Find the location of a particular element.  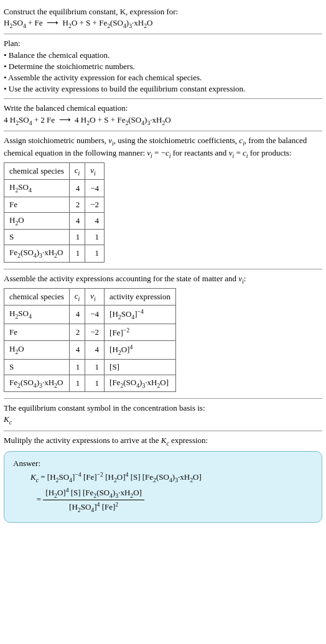

problem-heading: Construct the equilibrium constant, K, e… is located at coordinates (163, 12).